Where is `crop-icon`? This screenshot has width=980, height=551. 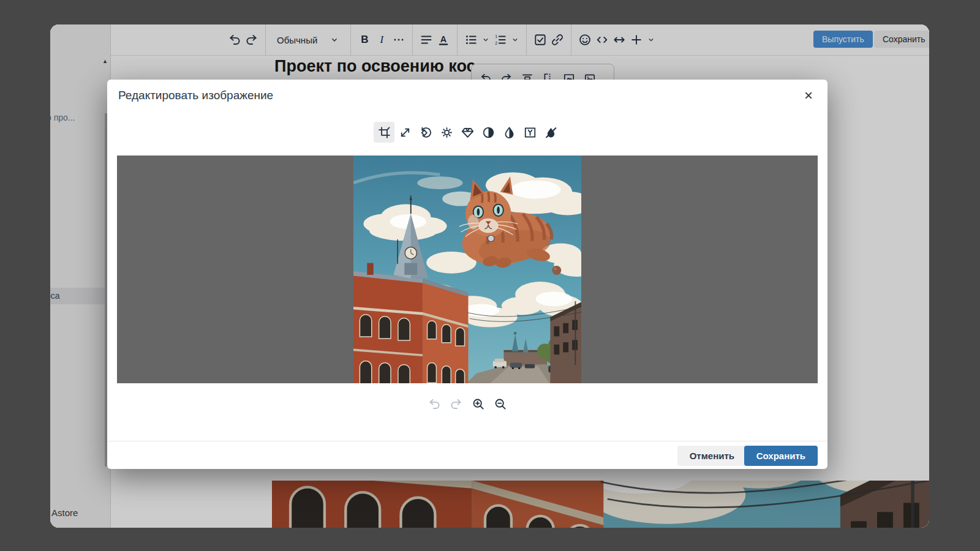
crop-icon is located at coordinates (385, 132).